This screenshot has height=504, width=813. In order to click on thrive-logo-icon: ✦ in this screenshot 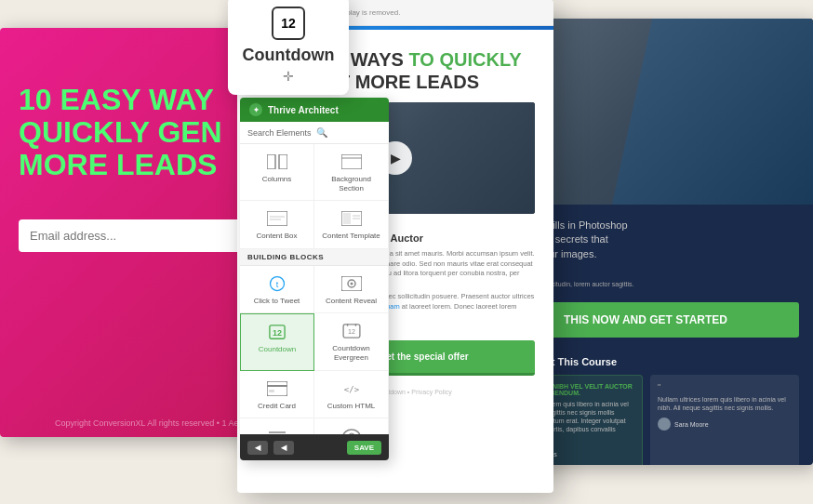, I will do `click(256, 110)`.